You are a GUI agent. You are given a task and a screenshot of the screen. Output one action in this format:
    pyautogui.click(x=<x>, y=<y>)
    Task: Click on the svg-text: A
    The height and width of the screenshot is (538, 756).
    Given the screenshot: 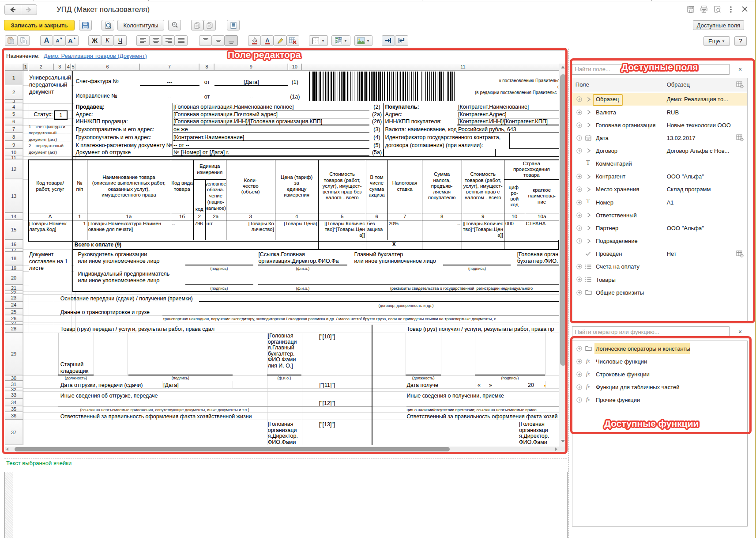 What is the action you would take?
    pyautogui.click(x=267, y=41)
    